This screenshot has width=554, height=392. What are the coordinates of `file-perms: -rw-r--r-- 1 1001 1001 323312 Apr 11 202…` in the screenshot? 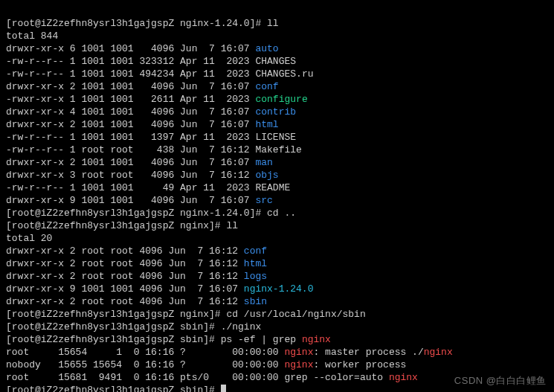 It's located at (131, 61).